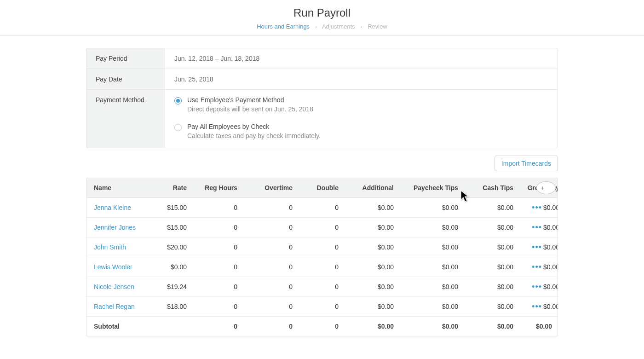 Image resolution: width=644 pixels, height=359 pixels. I want to click on table-row: Lewis Wooler$0.00000$0.00$0.00$0.00$0.00…, so click(322, 267).